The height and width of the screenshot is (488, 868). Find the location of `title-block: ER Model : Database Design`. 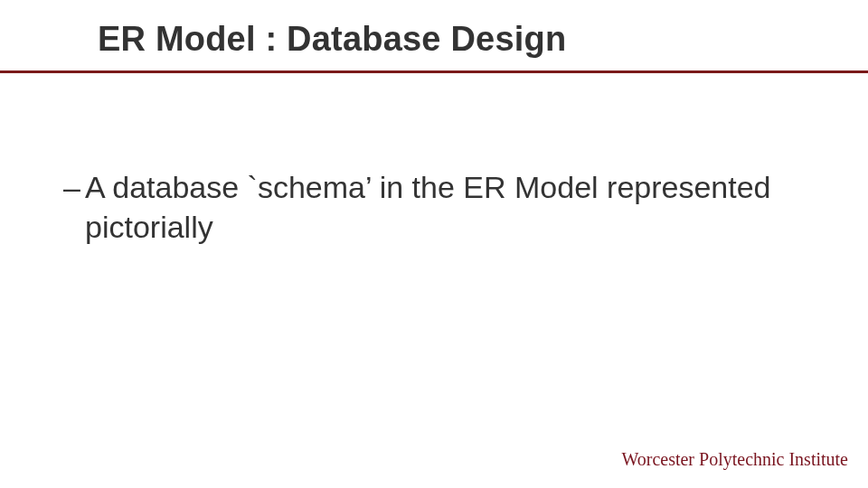

title-block: ER Model : Database Design is located at coordinates (434, 40).